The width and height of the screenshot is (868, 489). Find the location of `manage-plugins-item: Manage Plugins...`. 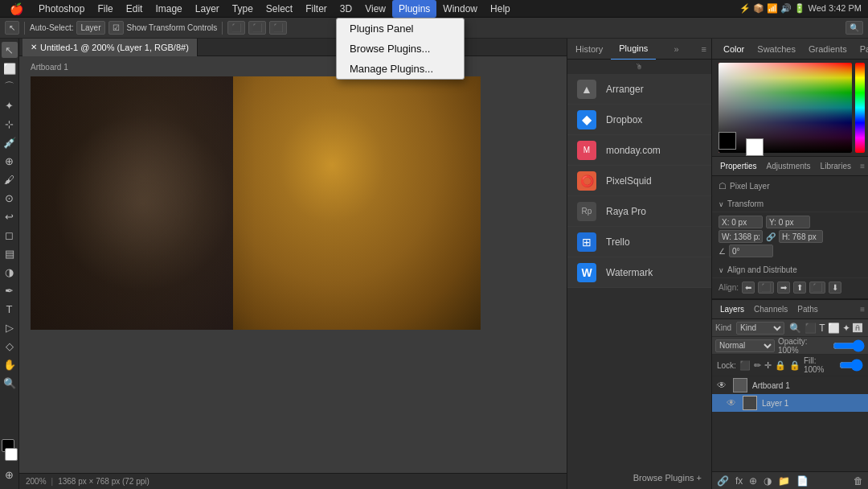

manage-plugins-item: Manage Plugins... is located at coordinates (400, 69).